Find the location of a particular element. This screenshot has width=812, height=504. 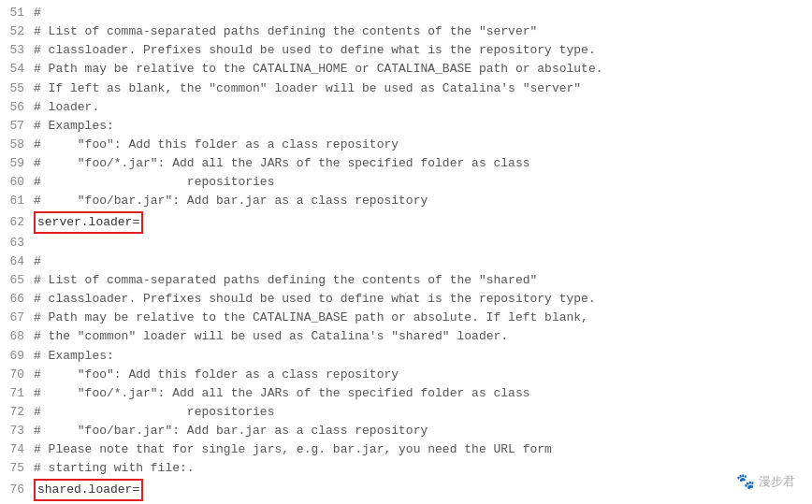

table-row: 59# "foo/*.jar": Add all the JARs of the… is located at coordinates (406, 164).